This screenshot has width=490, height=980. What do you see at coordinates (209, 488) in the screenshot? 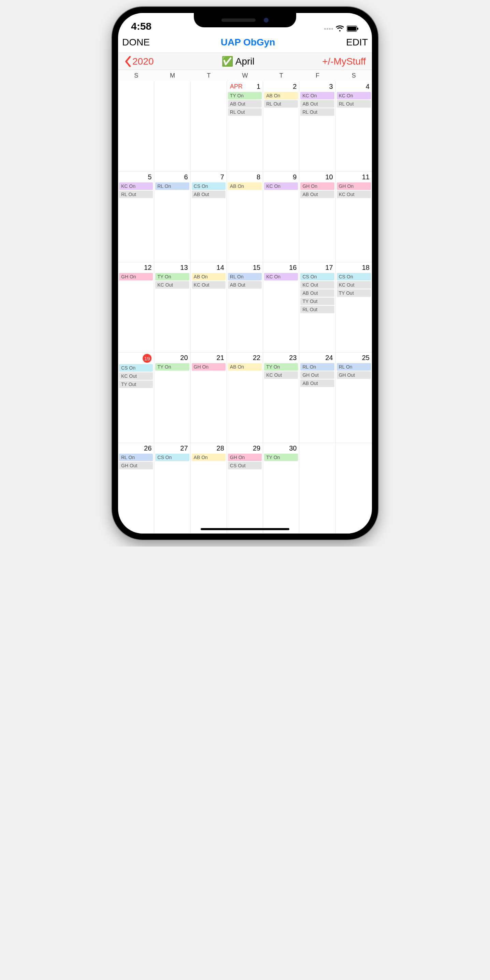
I see `day-cell: 28AB On` at bounding box center [209, 488].